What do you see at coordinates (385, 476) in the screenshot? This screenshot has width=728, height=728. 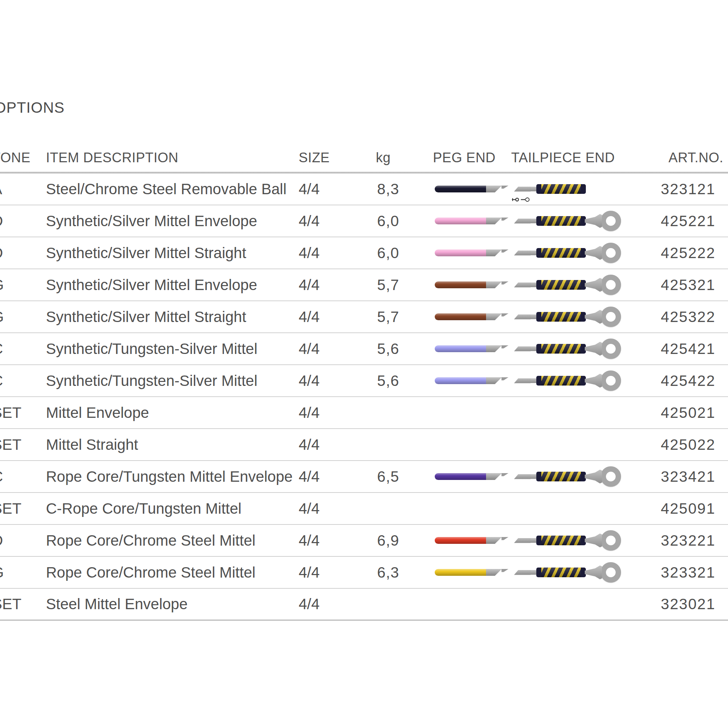 I see `kg-cell: 6,5` at bounding box center [385, 476].